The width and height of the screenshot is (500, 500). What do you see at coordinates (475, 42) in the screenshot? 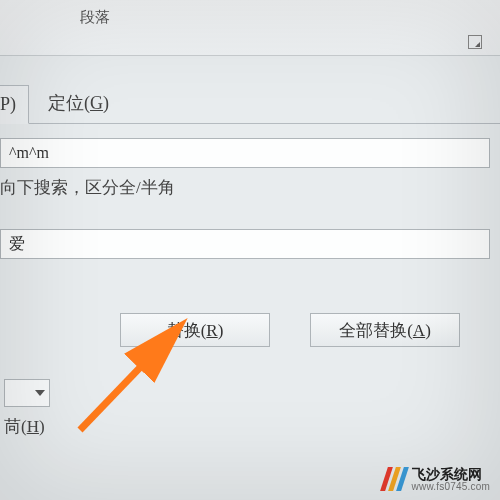
I see `dialog-launcher-icon` at bounding box center [475, 42].